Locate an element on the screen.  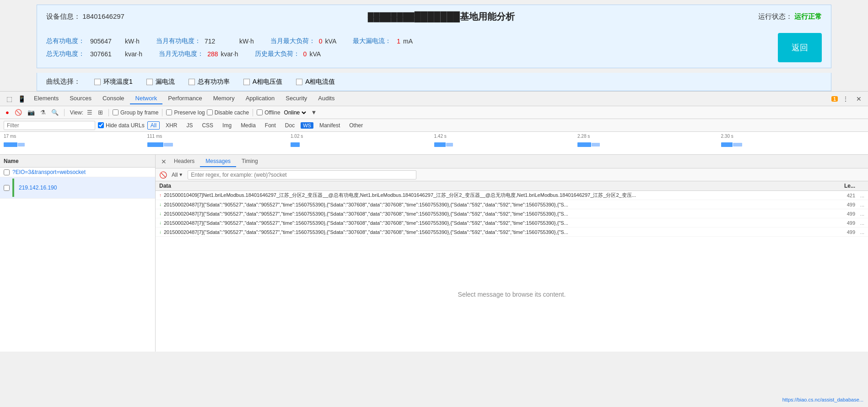
tab-network: Network is located at coordinates (146, 99).